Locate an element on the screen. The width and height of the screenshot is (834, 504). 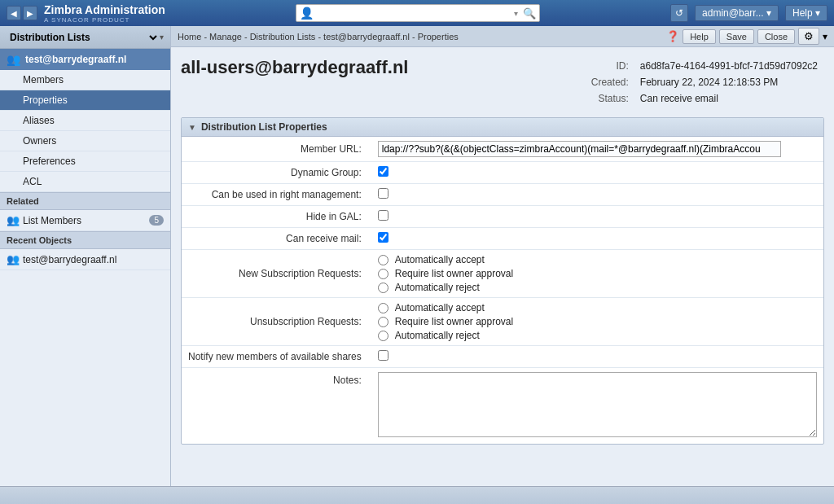
header-info: all-users@barrydegraaff.nl ID: a6d8fa7e-… is located at coordinates (503, 82).